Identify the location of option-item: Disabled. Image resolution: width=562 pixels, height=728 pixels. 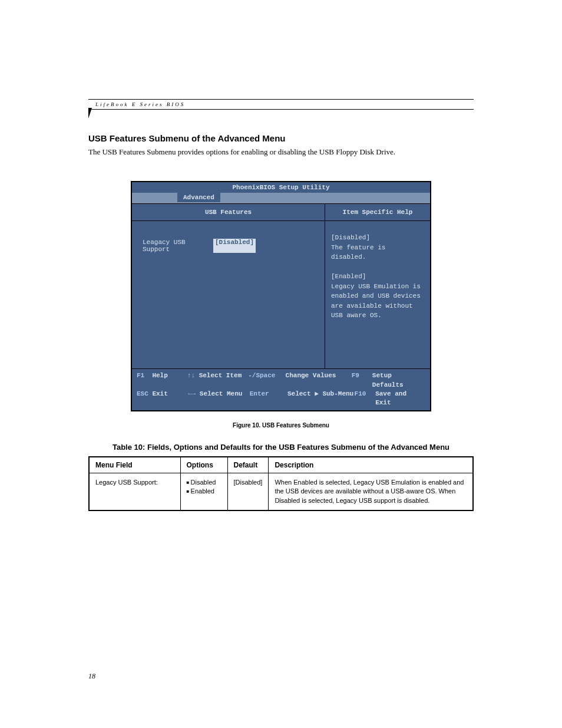
(204, 482).